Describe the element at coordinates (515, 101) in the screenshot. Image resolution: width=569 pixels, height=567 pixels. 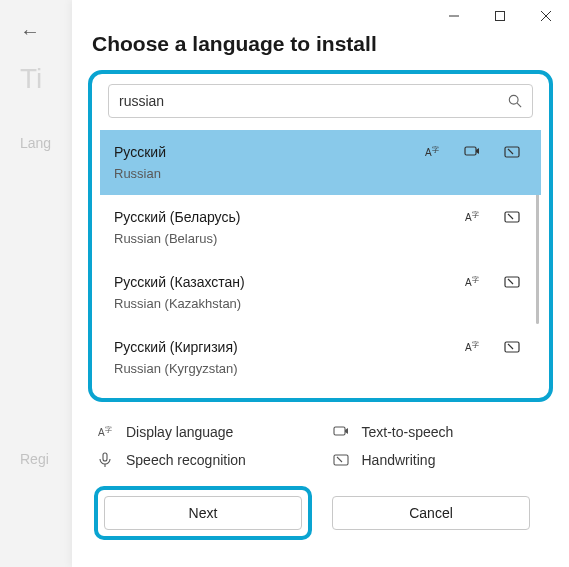
I see `search-icon` at that location.